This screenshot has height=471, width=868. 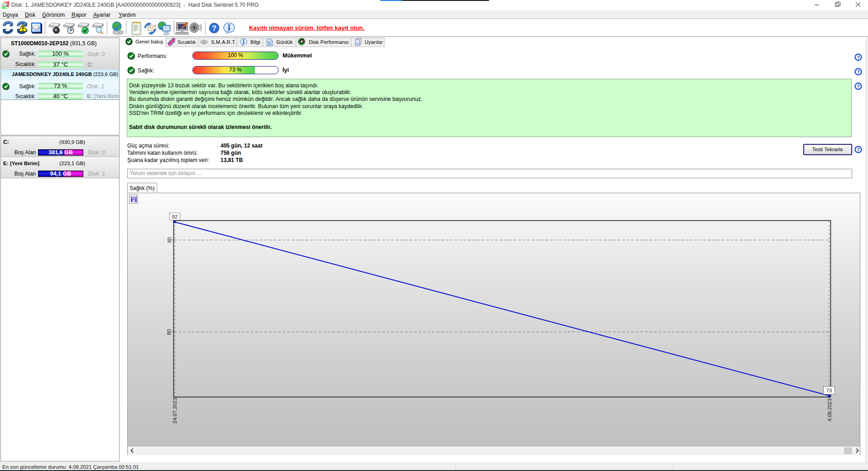 I want to click on svg-text: 92, so click(x=175, y=217).